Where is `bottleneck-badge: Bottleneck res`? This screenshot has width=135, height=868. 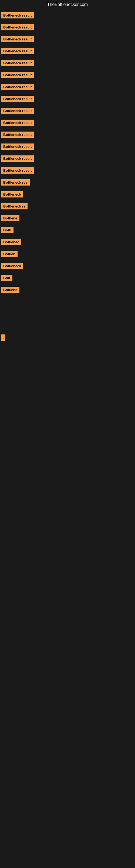 bottleneck-badge: Bottleneck res is located at coordinates (15, 183).